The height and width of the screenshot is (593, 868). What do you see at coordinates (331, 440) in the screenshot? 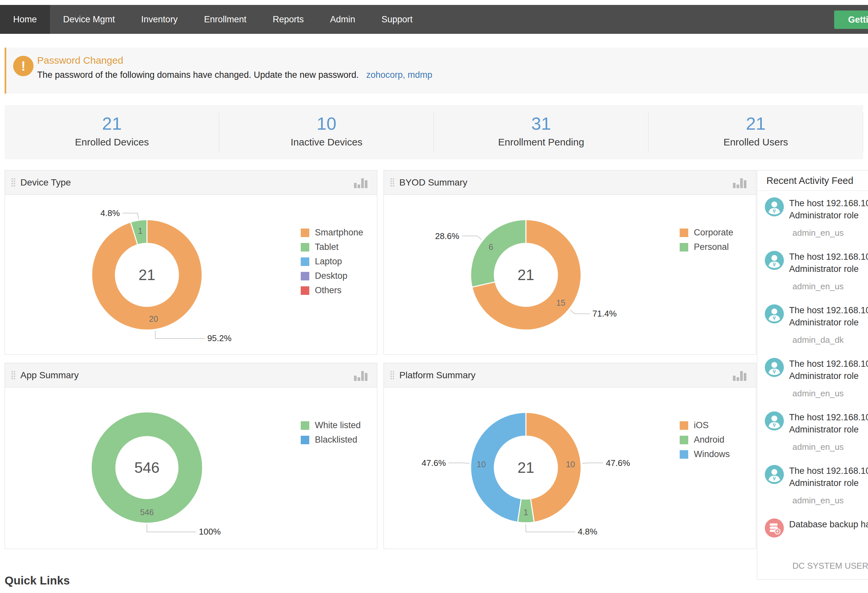
I see `legend-item: Blacklisted` at bounding box center [331, 440].